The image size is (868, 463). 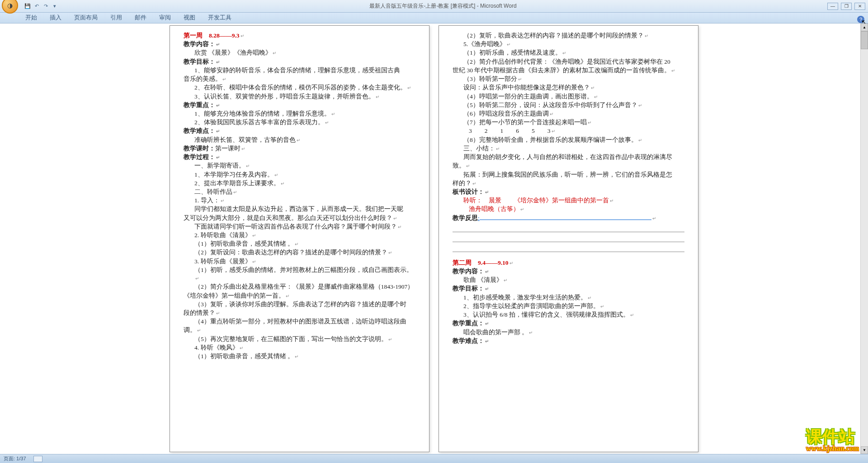 I want to click on qat-dropdown-icon: ▾, so click(x=55, y=6).